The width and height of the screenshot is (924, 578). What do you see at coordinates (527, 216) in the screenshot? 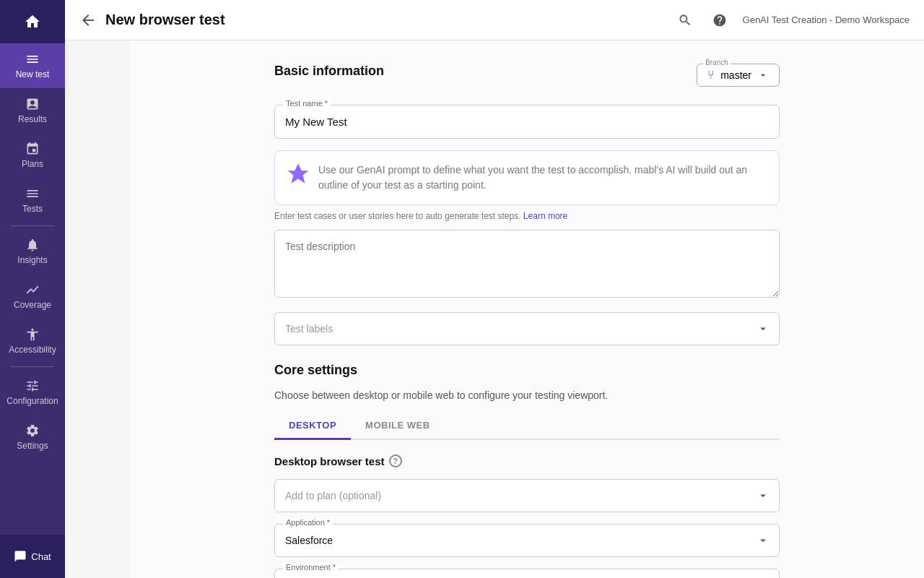
I see `genai-helper: Enter test cases or user stories here to…` at bounding box center [527, 216].